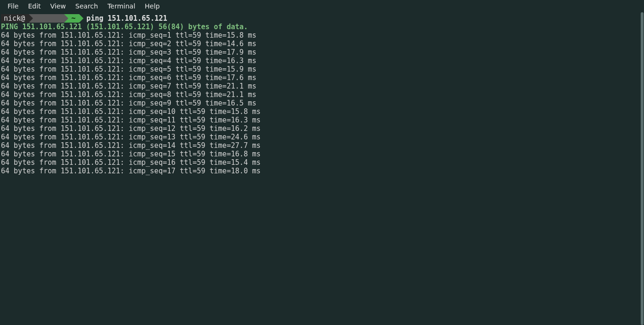 The height and width of the screenshot is (325, 644). What do you see at coordinates (320, 95) in the screenshot?
I see `ping-reply: 64 bytes from 151.101.65.121: icmp_seq=8…` at bounding box center [320, 95].